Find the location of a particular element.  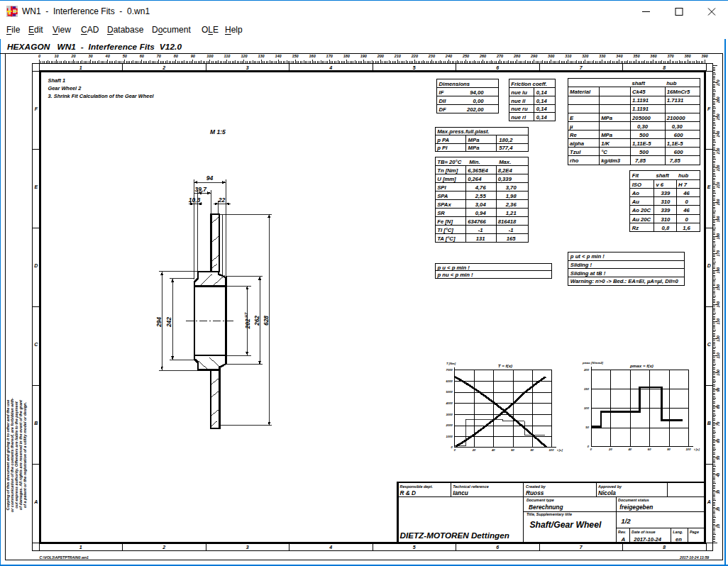

svg-text: rho is located at coordinates (575, 160).